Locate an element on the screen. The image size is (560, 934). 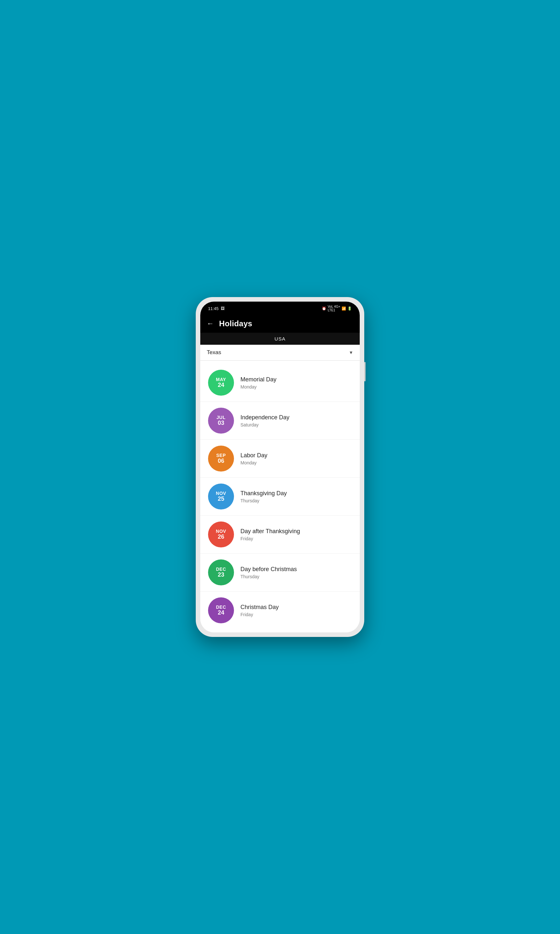
signal-icon: 📶 is located at coordinates (344, 309).